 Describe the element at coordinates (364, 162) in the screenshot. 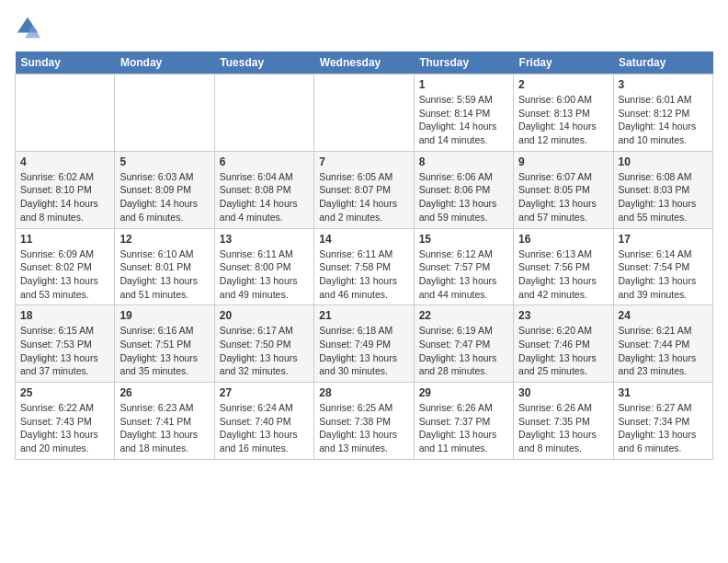

I see `day-number: 7` at that location.